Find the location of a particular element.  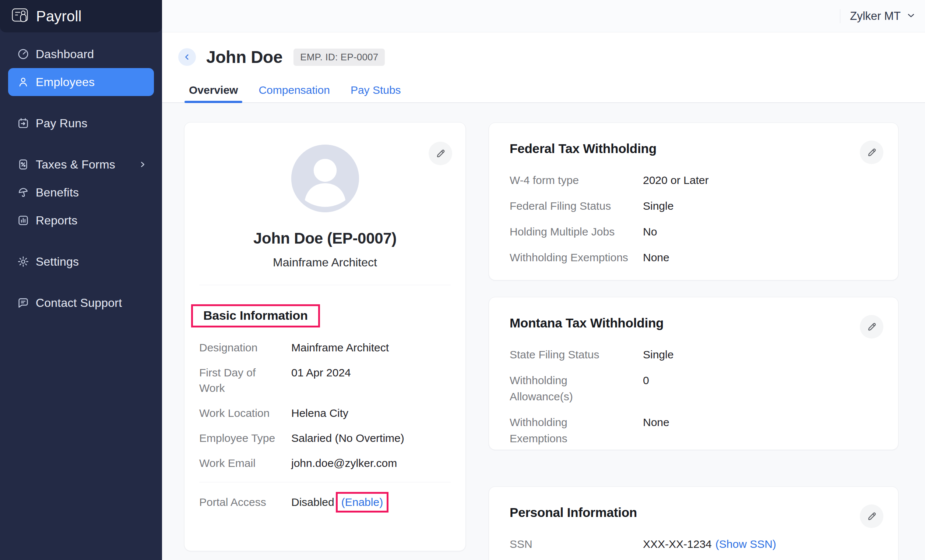

ssn-masked-value: XXX-XX-1234 is located at coordinates (677, 544).